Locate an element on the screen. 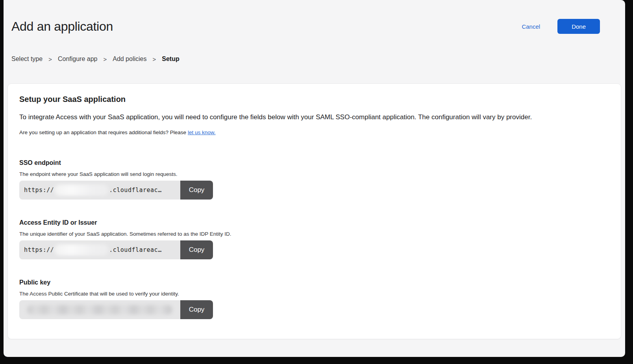 The image size is (633, 364). cancel-button: Cancel is located at coordinates (531, 27).